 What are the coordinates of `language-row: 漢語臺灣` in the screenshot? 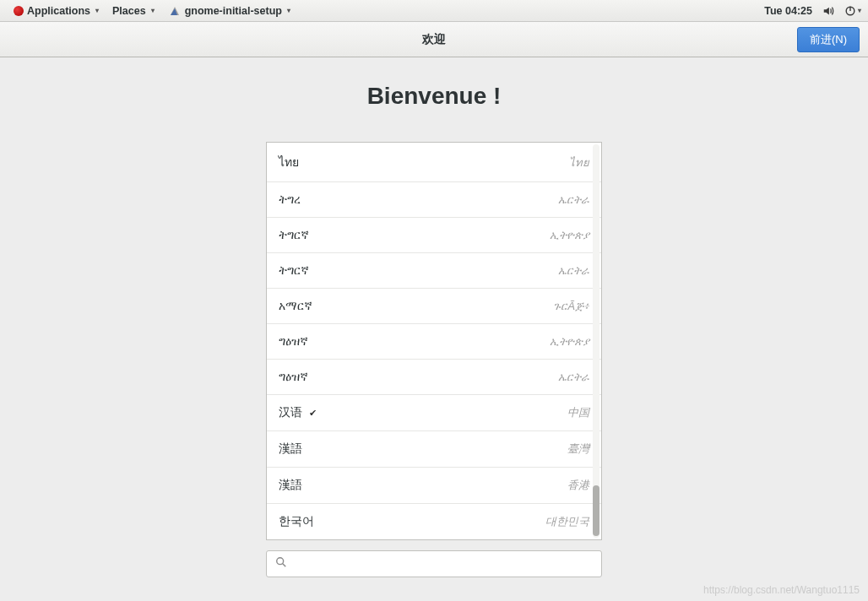 It's located at (434, 449).